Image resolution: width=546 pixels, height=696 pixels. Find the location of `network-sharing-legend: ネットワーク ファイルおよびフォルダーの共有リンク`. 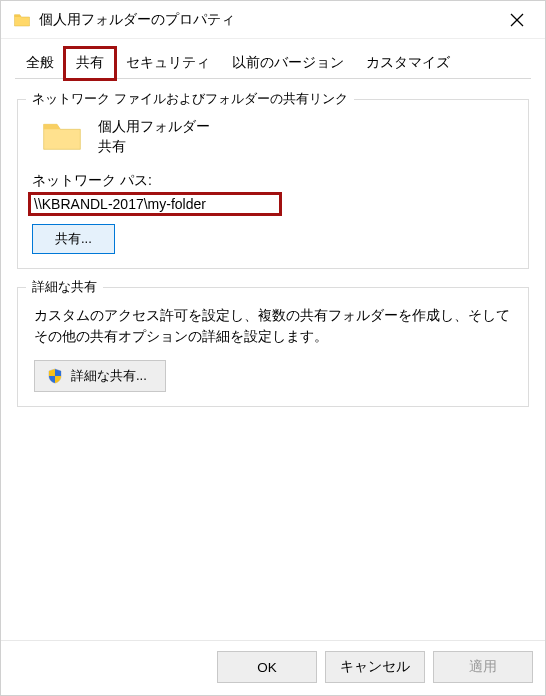

network-sharing-legend: ネットワーク ファイルおよびフォルダーの共有リンク is located at coordinates (190, 99).